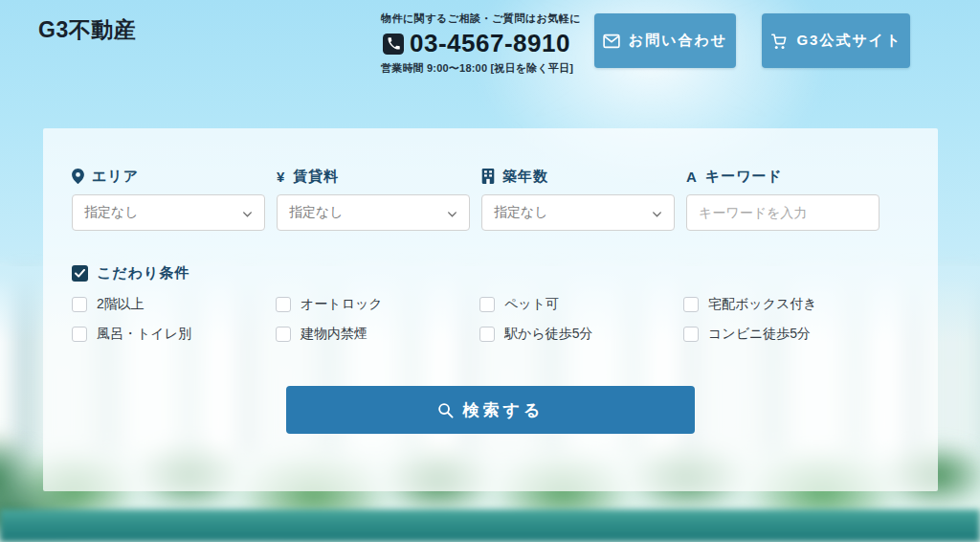 The image size is (980, 542). Describe the element at coordinates (745, 176) in the screenshot. I see `keyword-label-text: キーワード` at that location.